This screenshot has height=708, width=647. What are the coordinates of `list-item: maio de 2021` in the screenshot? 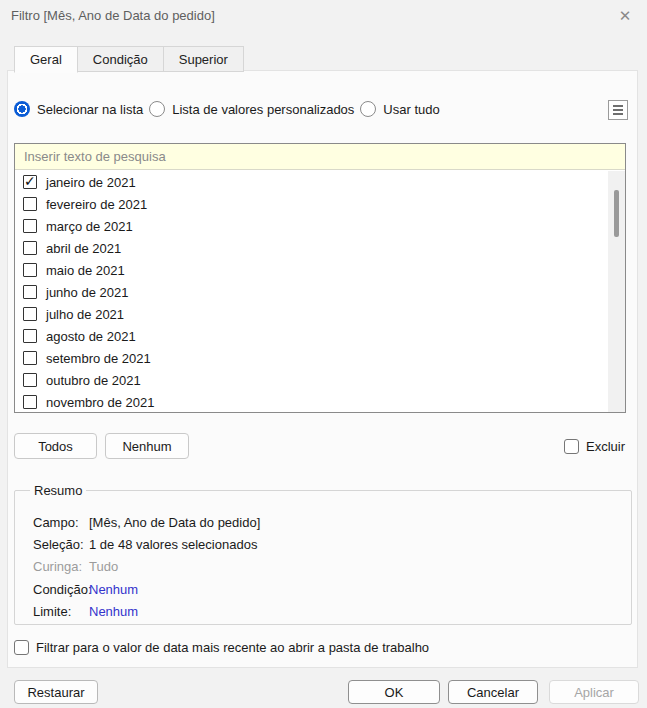 It's located at (312, 270).